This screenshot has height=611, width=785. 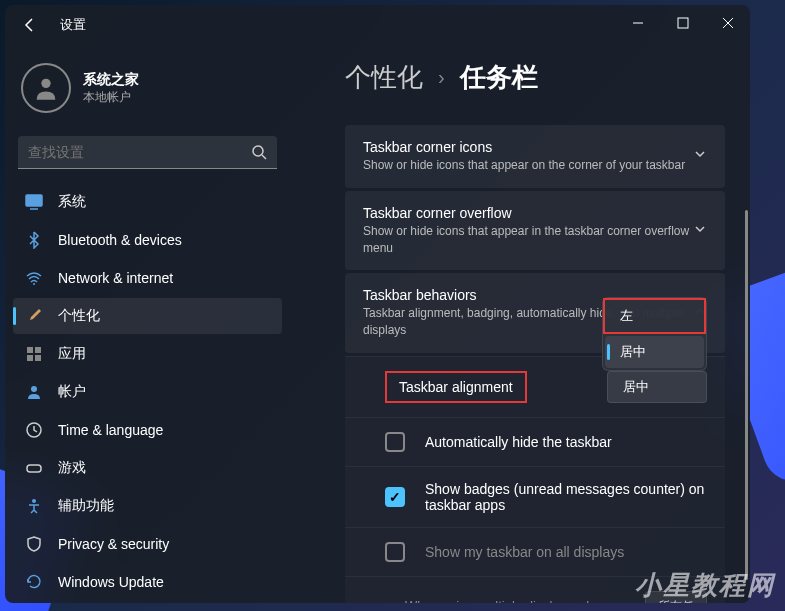 What do you see at coordinates (114, 544) in the screenshot?
I see `nav-label: Privacy & security` at bounding box center [114, 544].